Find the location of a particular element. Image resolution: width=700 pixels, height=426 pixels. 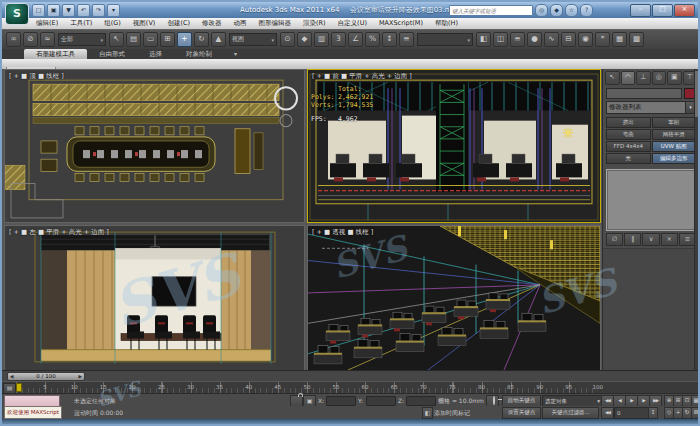

keyboard-override-toggle: ▥ is located at coordinates (322, 40).